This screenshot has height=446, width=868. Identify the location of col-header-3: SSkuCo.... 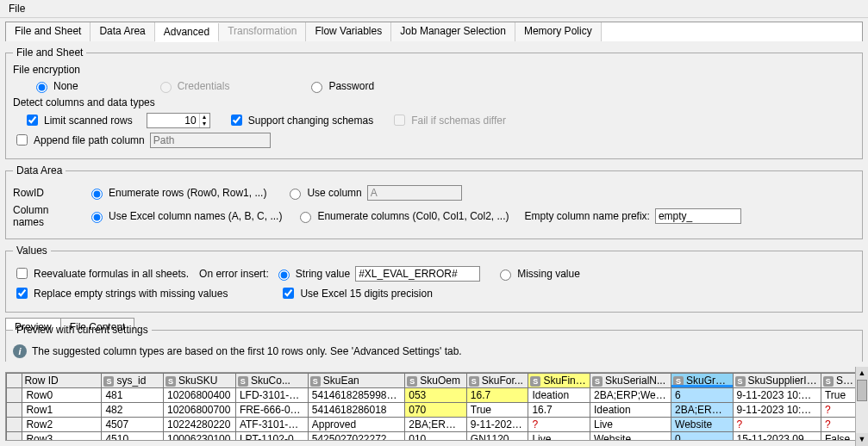
(272, 381).